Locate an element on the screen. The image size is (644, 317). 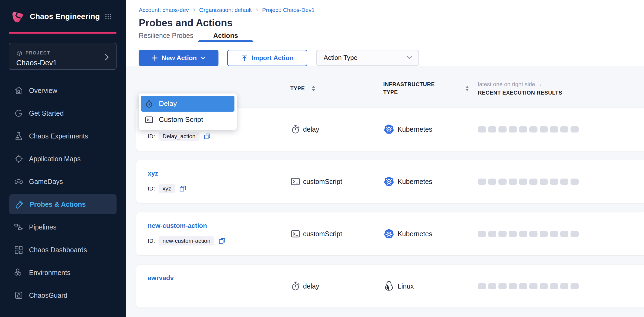
action-name-link: awrvadv is located at coordinates (161, 278).